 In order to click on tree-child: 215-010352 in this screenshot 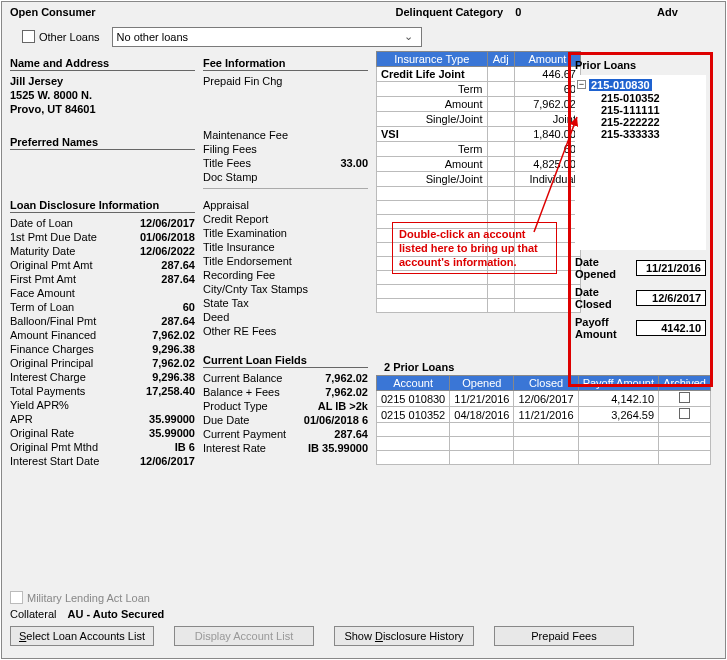, I will do `click(640, 98)`.